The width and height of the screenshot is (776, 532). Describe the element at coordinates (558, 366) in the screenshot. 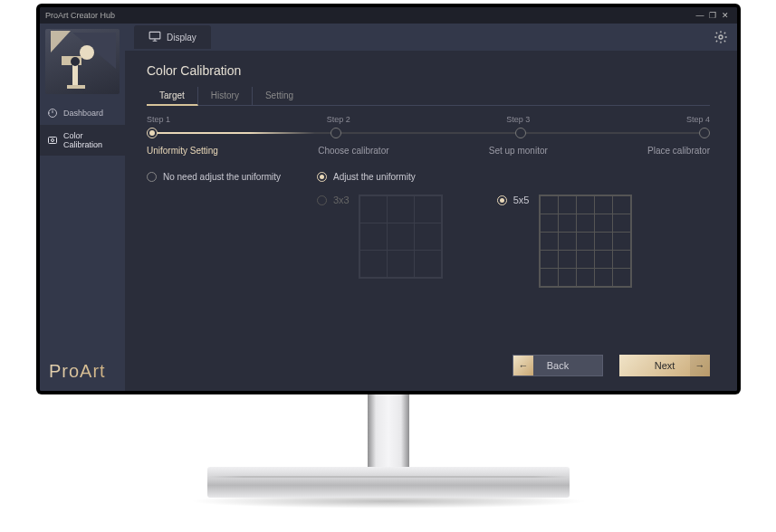

I see `button-label: Back` at that location.